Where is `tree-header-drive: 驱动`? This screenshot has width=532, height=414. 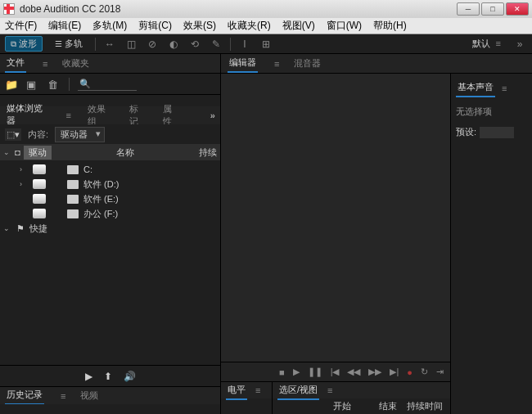 tree-header-drive: 驱动 is located at coordinates (38, 152).